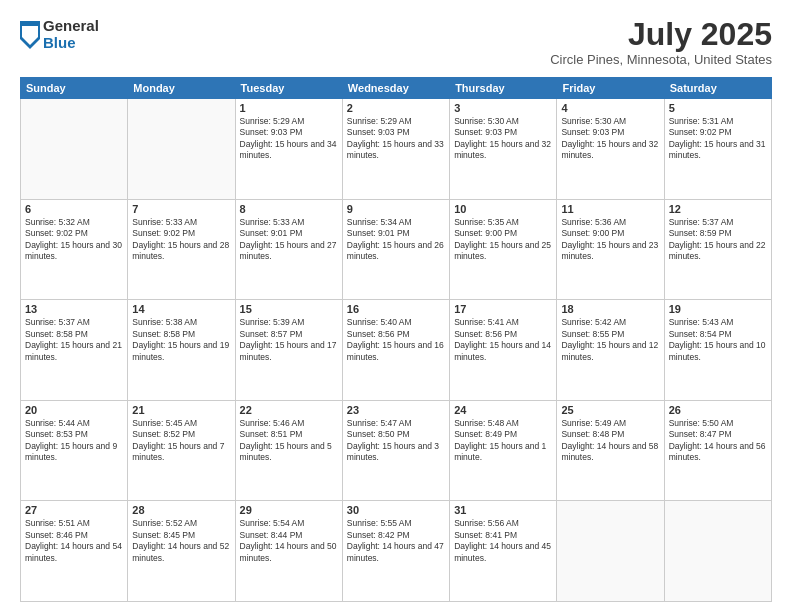 The height and width of the screenshot is (612, 792). What do you see at coordinates (396, 150) in the screenshot?
I see `calendar-cell: 2Sunrise: 5:29 AMSunset: 9:03 PMDaylight…` at bounding box center [396, 150].